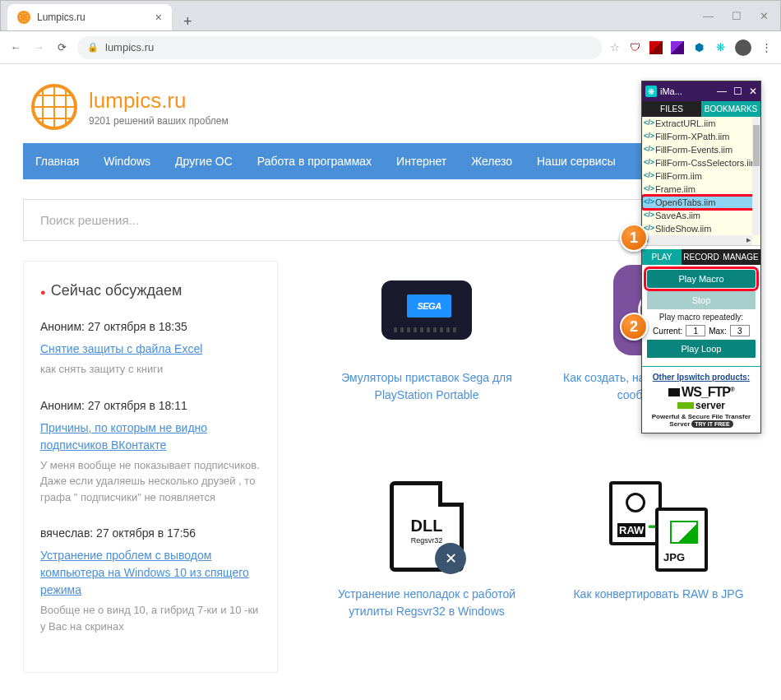 This screenshot has width=781, height=700. Describe the element at coordinates (696, 331) in the screenshot. I see `current-input` at that location.